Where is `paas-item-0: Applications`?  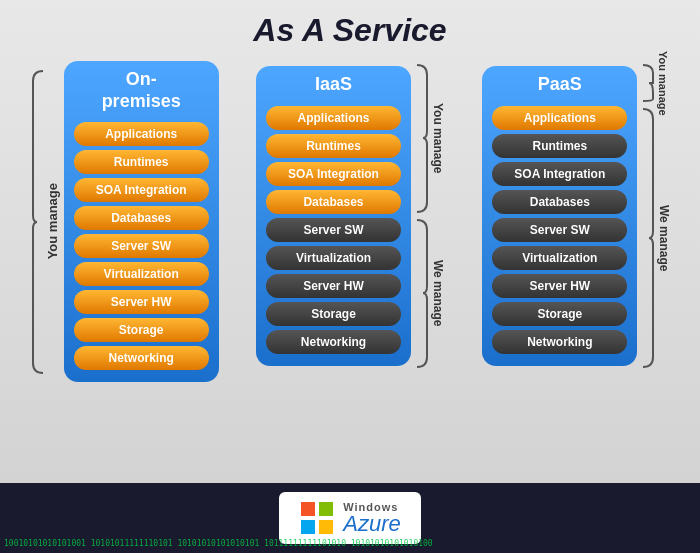 paas-item-0: Applications is located at coordinates (560, 118).